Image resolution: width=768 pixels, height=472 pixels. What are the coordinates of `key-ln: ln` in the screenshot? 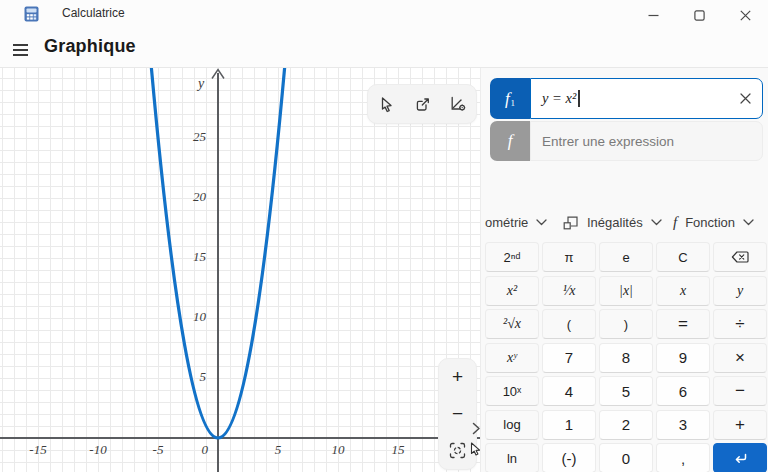 It's located at (512, 458).